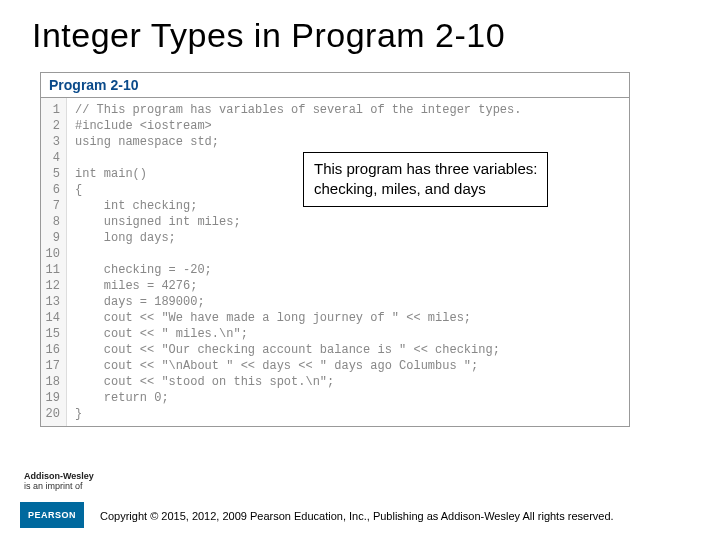 The image size is (720, 540). Describe the element at coordinates (426, 180) in the screenshot. I see `callout-box: This program has three variables: checki…` at that location.